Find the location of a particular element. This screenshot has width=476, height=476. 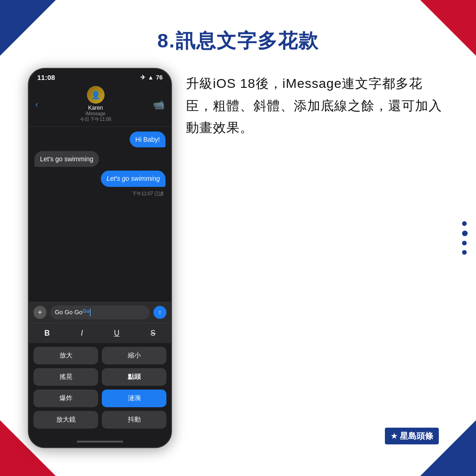

effect-jitter: 抖動 is located at coordinates (134, 420).